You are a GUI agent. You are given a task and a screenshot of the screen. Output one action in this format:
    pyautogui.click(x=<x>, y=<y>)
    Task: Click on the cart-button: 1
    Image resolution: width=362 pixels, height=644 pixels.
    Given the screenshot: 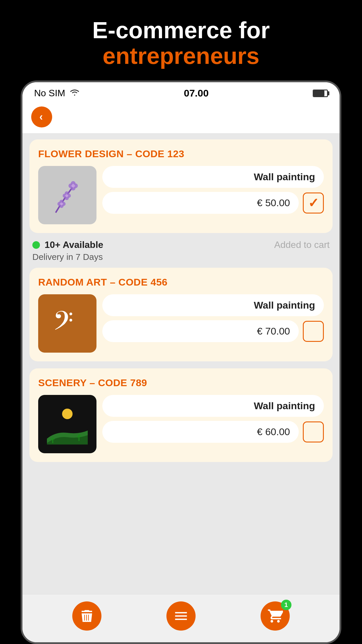 What is the action you would take?
    pyautogui.click(x=275, y=616)
    